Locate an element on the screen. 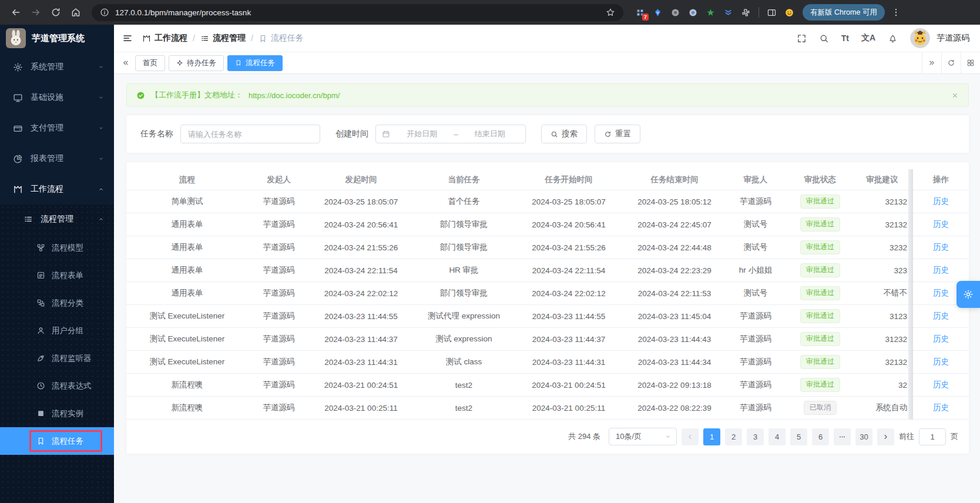 The width and height of the screenshot is (980, 503). reset-button: 重置 is located at coordinates (617, 134).